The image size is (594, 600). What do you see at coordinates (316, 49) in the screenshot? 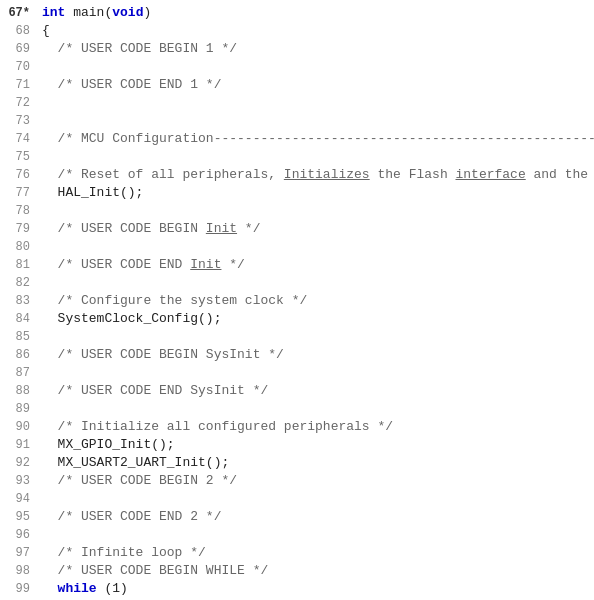
I see `code-content: /* USER CODE BEGIN 1 */` at bounding box center [316, 49].